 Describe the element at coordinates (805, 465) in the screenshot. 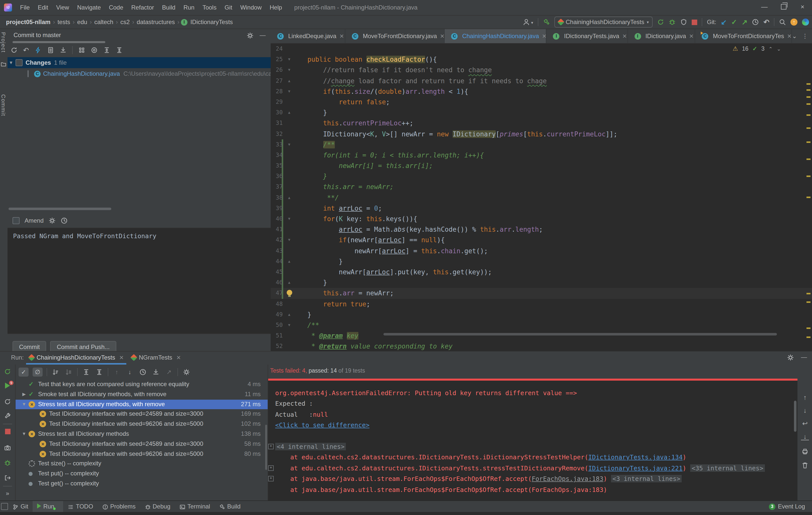

I see `clear-all-icon` at that location.